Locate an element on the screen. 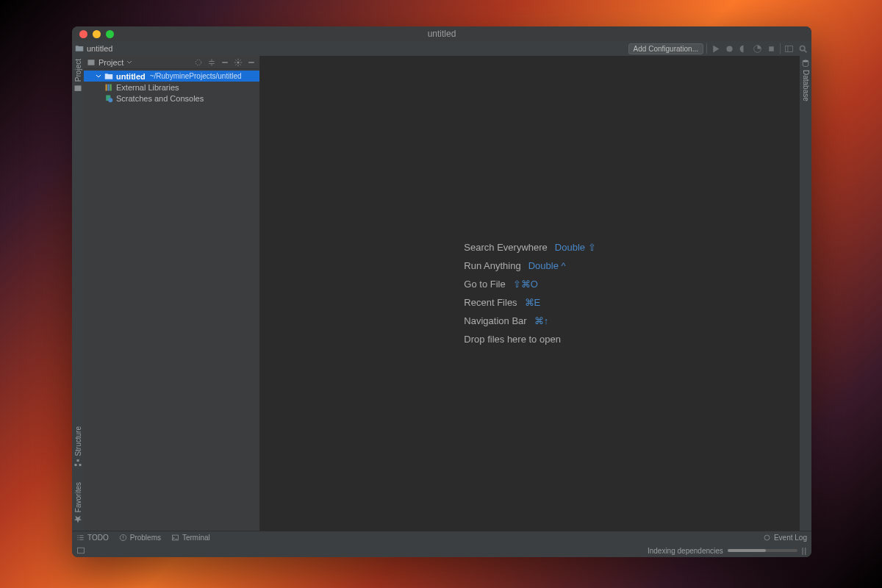  expand-all-icon is located at coordinates (212, 62).